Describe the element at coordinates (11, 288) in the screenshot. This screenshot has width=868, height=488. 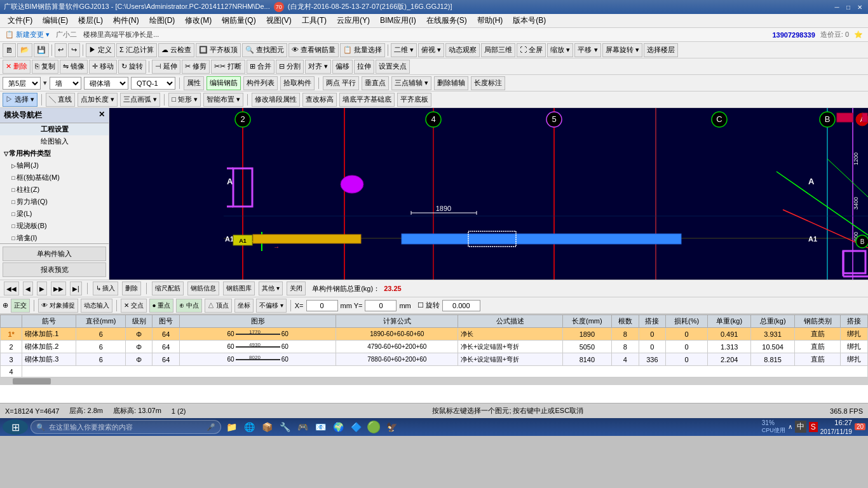
I see `nav-first-btn: ◀◀` at that location.